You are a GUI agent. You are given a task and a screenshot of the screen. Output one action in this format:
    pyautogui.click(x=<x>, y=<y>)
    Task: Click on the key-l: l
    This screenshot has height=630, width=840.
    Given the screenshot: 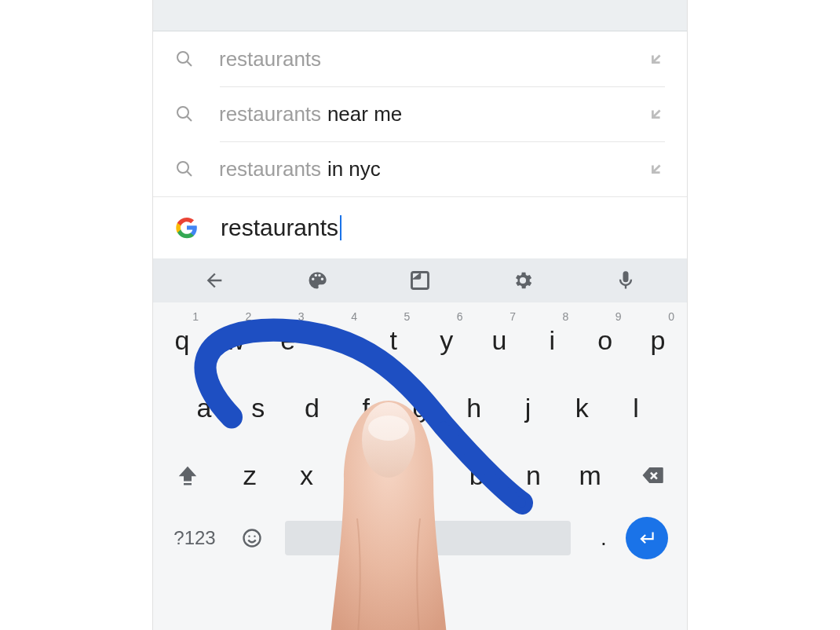 What is the action you would take?
    pyautogui.click(x=636, y=408)
    